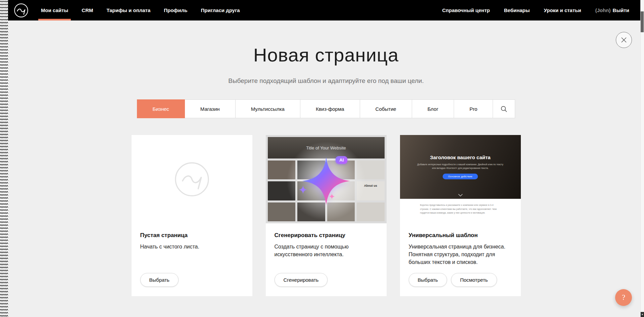 This screenshot has height=317, width=644. I want to click on vertical-scrollbar: ▾, so click(642, 158).